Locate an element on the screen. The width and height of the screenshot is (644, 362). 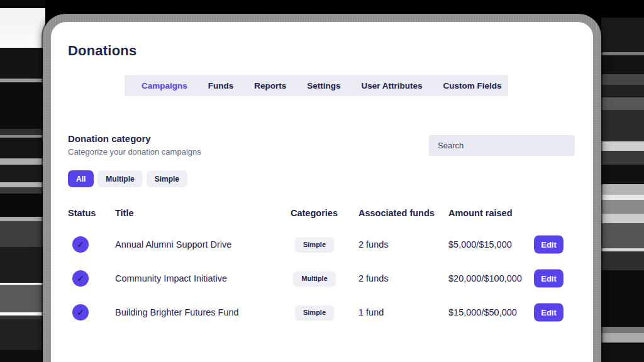
category-filter-group: All Multiple Simple is located at coordinates (128, 178).